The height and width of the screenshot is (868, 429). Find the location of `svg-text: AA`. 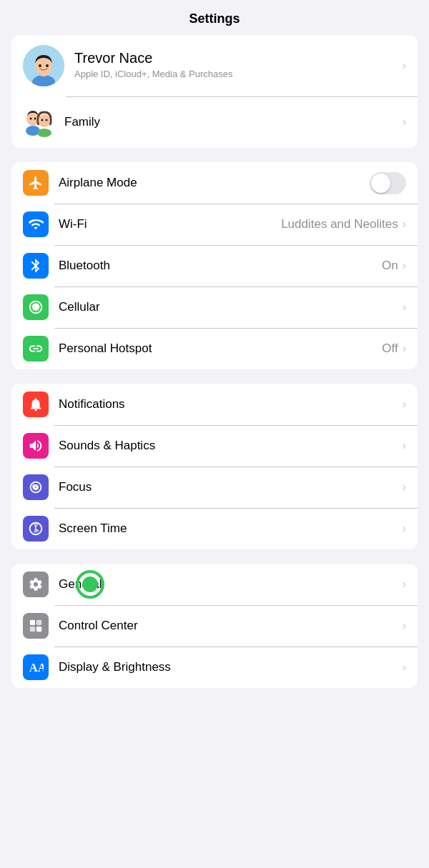

svg-text: AA is located at coordinates (36, 667).